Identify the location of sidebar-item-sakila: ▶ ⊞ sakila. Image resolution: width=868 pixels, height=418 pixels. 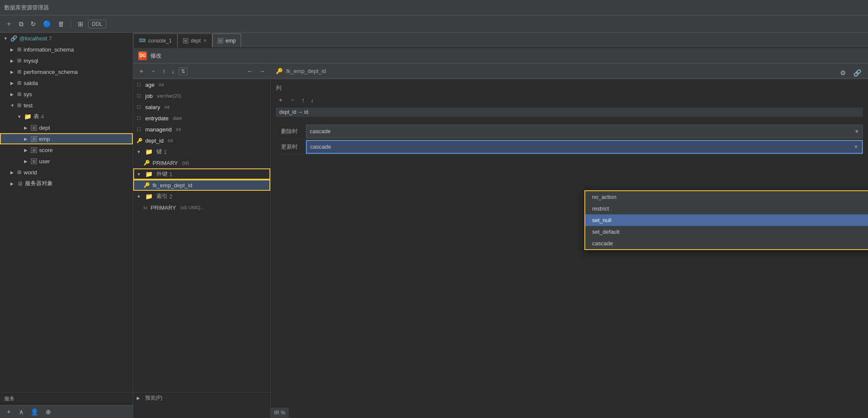
(66, 83).